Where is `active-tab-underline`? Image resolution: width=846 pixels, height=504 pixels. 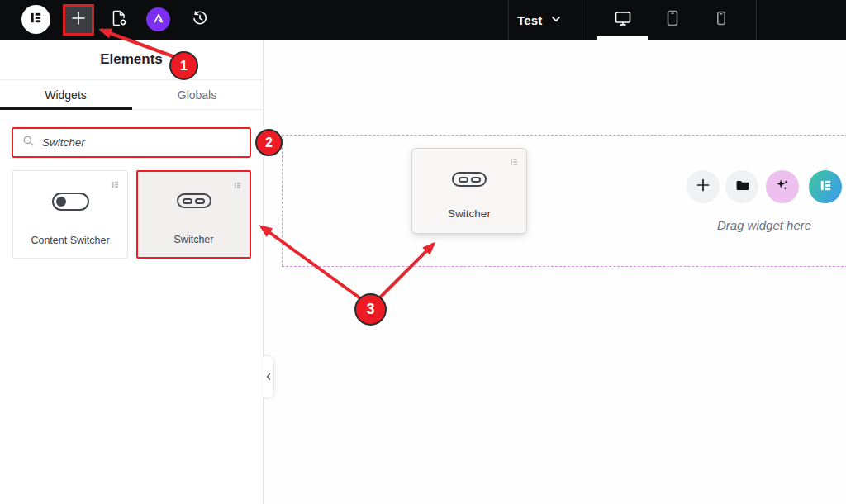 active-tab-underline is located at coordinates (66, 108).